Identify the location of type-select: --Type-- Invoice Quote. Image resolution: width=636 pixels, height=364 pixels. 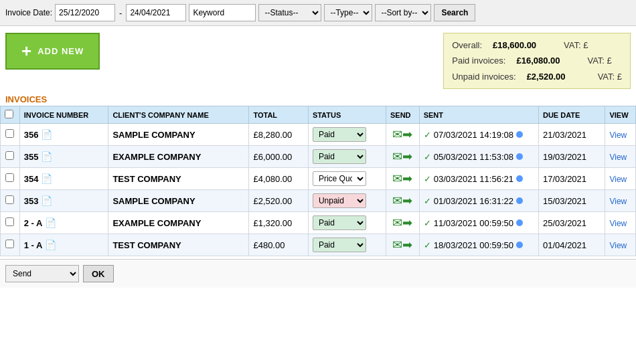
(348, 13).